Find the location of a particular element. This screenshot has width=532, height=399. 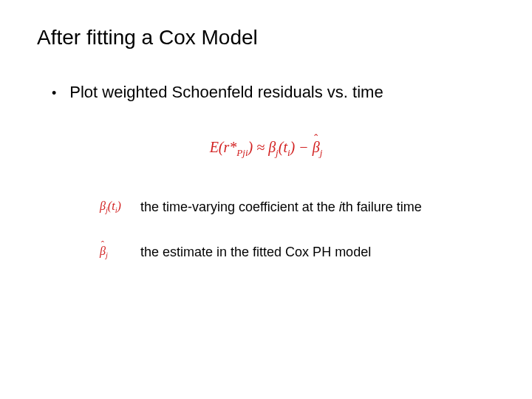

definition-estimate: ˆβj the estimate in the fitted Cox PH mo… is located at coordinates (297, 253).